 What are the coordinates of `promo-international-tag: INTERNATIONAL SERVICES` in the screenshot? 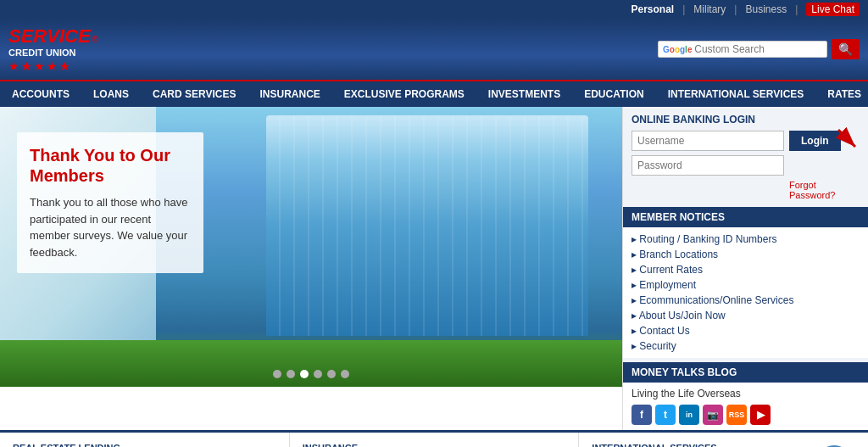 It's located at (698, 444).